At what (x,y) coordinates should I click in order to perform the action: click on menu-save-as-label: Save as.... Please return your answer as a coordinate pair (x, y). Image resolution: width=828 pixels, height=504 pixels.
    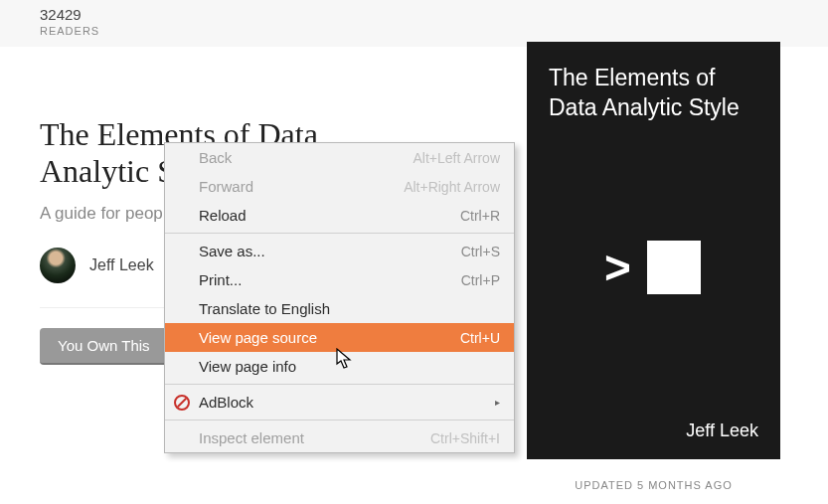
    Looking at the image, I should click on (233, 251).